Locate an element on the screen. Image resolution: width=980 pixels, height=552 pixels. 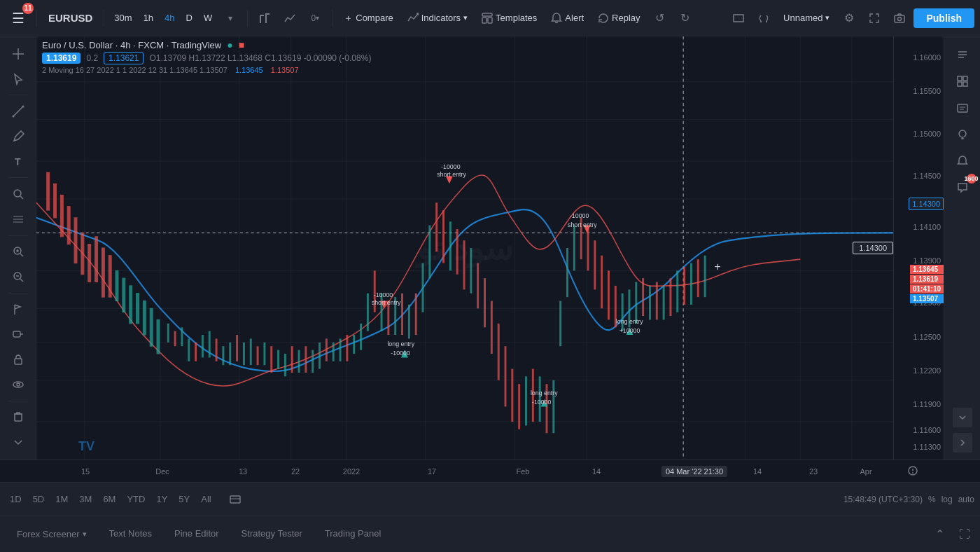
fullscreen-button is located at coordinates (874, 18).